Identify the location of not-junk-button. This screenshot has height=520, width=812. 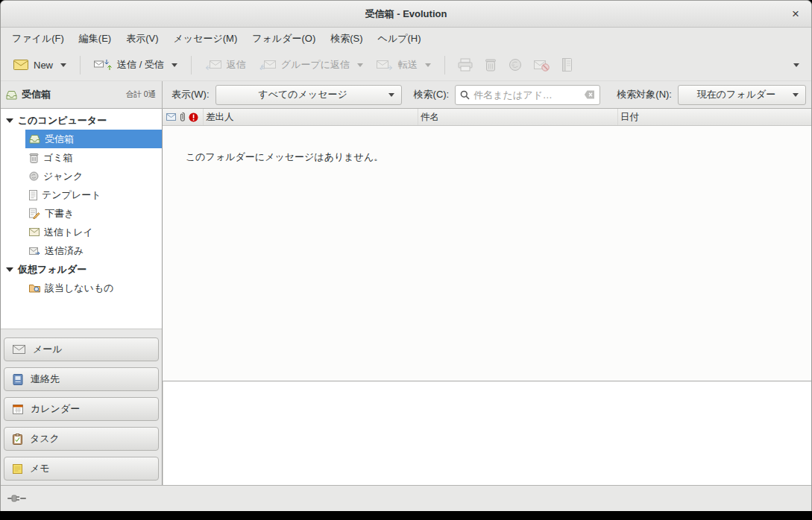
(541, 66).